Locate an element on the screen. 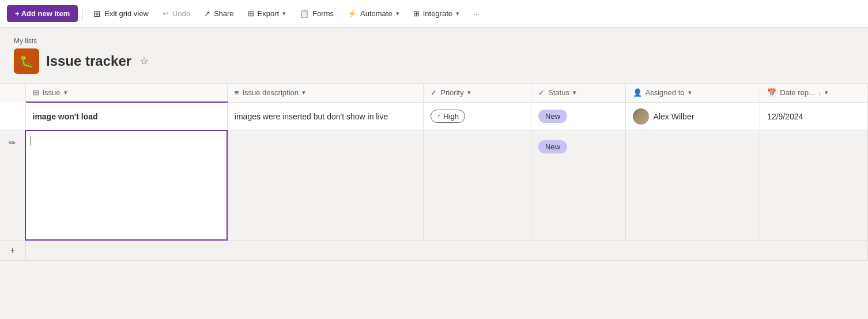 The image size is (868, 319). undo-label: Undo is located at coordinates (181, 14).